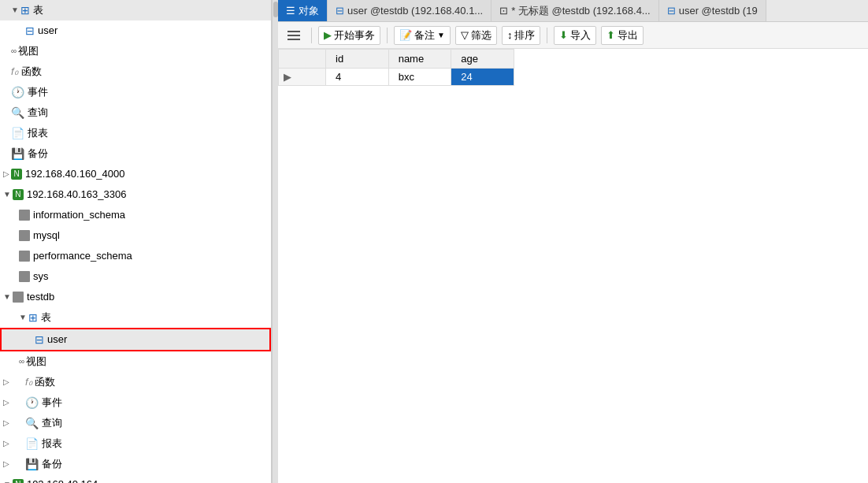 The width and height of the screenshot is (868, 483). I want to click on sidebar-item-db-mysql: mysql, so click(135, 236).